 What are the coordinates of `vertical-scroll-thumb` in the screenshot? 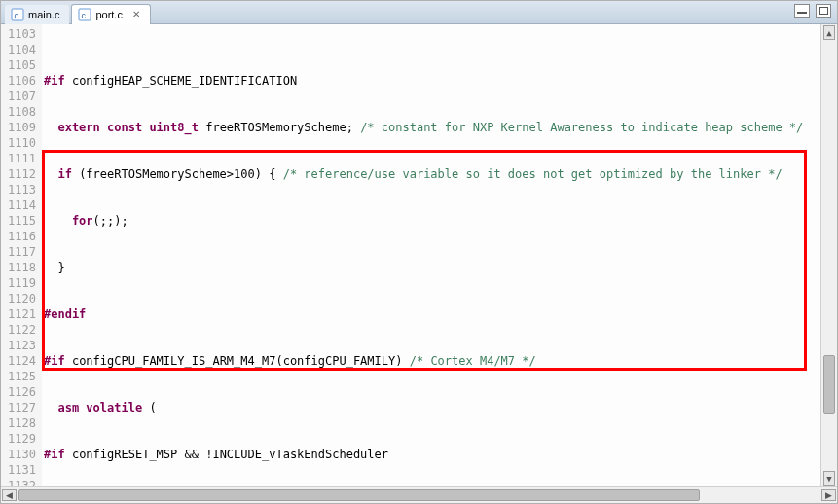 It's located at (829, 384).